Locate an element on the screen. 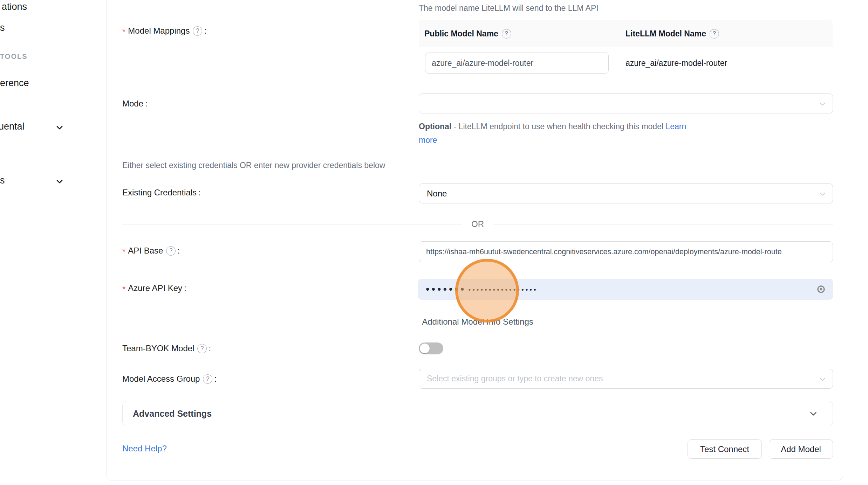  litellm-model-name-value: azure_ai/azure-model-router is located at coordinates (676, 63).